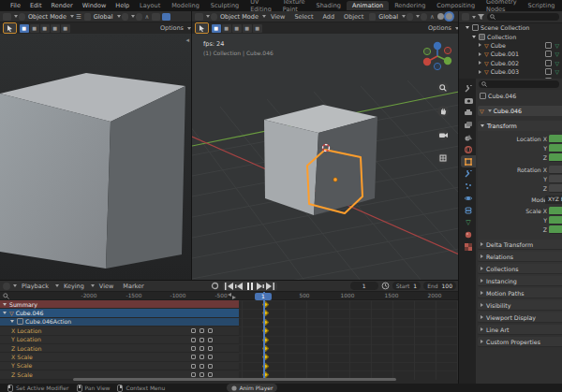 The height and width of the screenshot is (392, 562). What do you see at coordinates (120, 322) in the screenshot?
I see `channel-action: Cube.046Action` at bounding box center [120, 322].